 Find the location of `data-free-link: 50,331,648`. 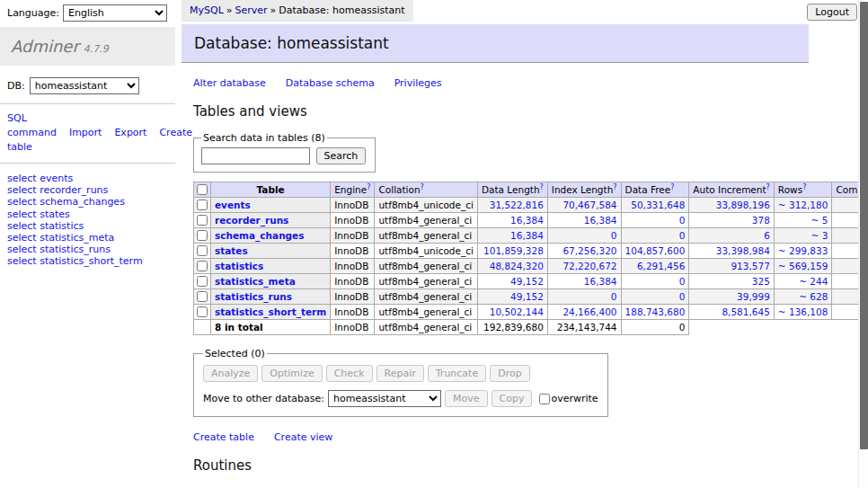

data-free-link: 50,331,648 is located at coordinates (658, 205).